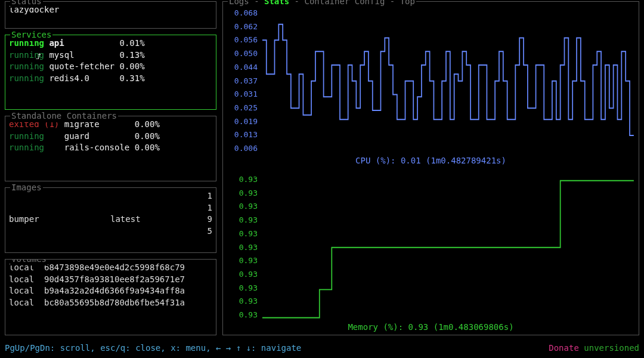  I want to click on cpu-caption: CPU (%): 0.01 (1m0.482789421s), so click(431, 161).